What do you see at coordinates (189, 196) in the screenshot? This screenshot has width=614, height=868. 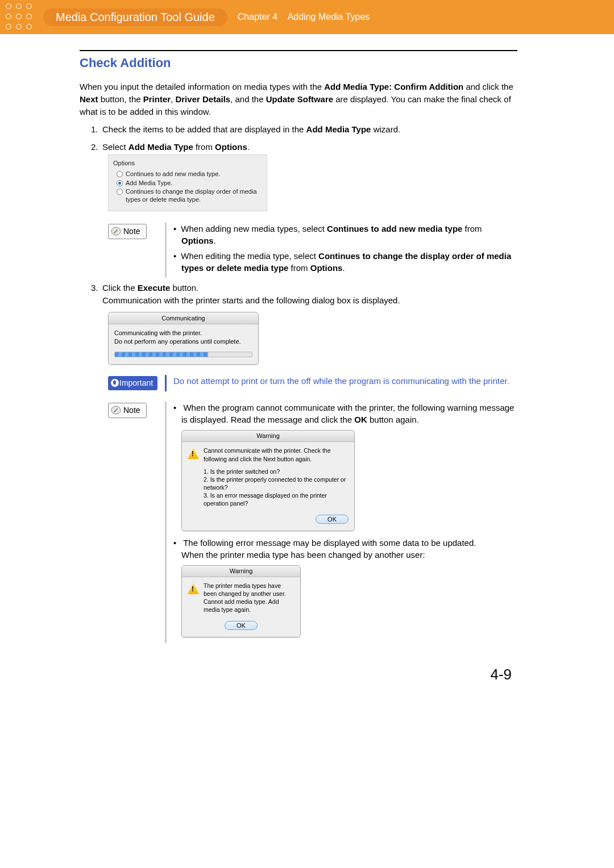 I see `option-change-order: Continues to change the display order of…` at bounding box center [189, 196].